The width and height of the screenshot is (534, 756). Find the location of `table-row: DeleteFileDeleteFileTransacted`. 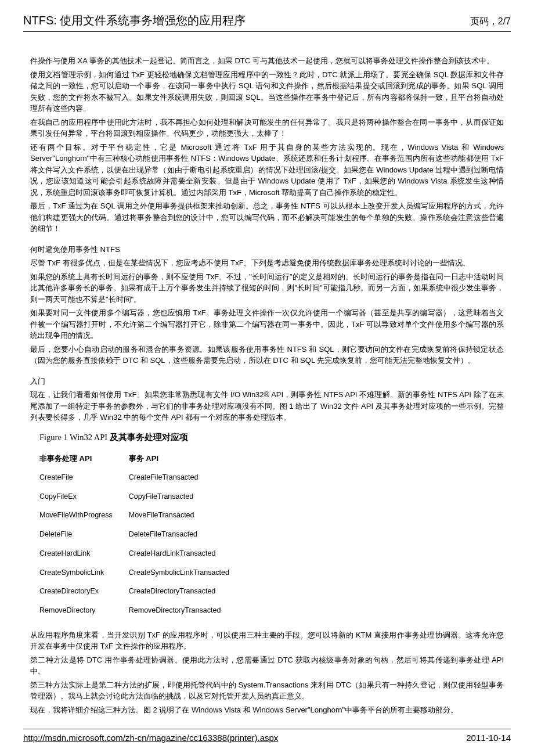

table-row: DeleteFileDeleteFileTransacted is located at coordinates (143, 534).